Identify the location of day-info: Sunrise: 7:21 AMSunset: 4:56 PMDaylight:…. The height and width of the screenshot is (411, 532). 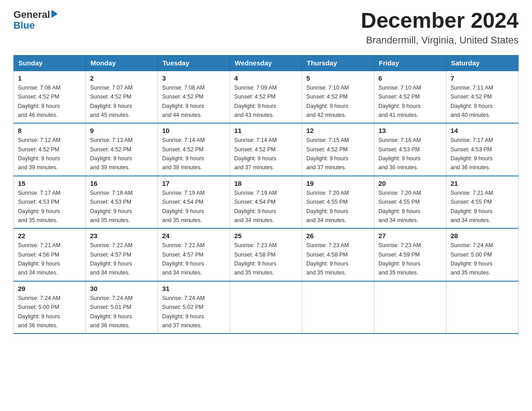
(39, 259).